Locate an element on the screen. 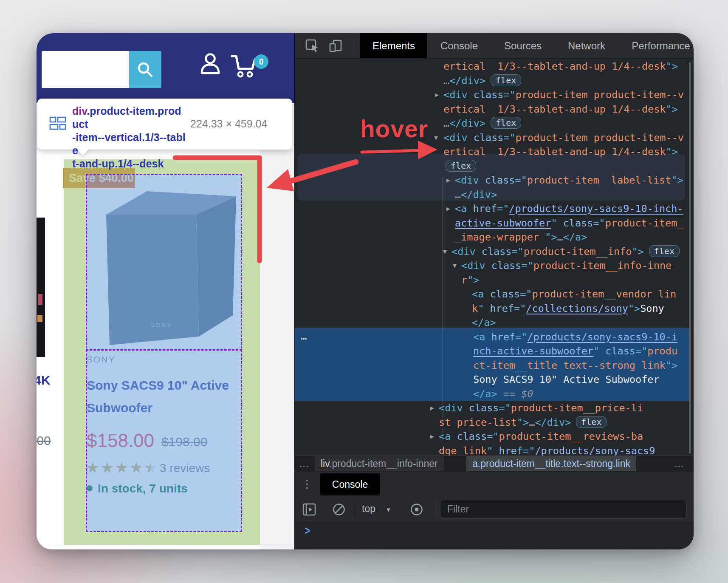 Image resolution: width=728 pixels, height=583 pixels. code-text: dge link" href="/products/sony-sacs9 is located at coordinates (547, 450).